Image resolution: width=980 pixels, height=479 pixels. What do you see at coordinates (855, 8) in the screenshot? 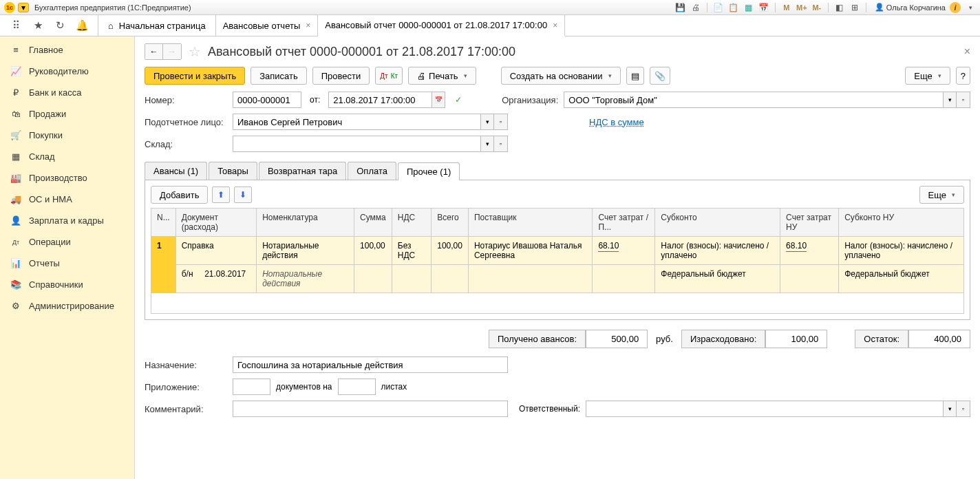
I see `window-icon: ⊞` at bounding box center [855, 8].